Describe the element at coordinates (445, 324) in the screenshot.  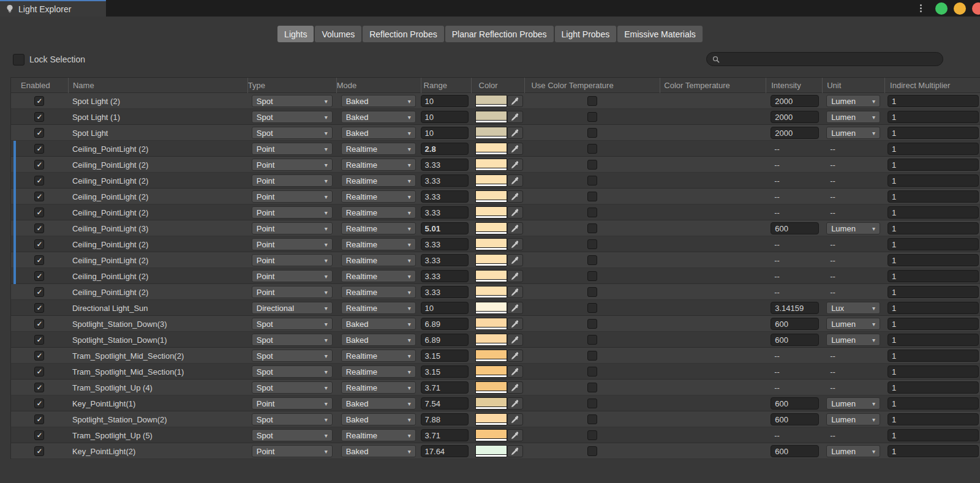
I see `range-field: 6.89` at that location.